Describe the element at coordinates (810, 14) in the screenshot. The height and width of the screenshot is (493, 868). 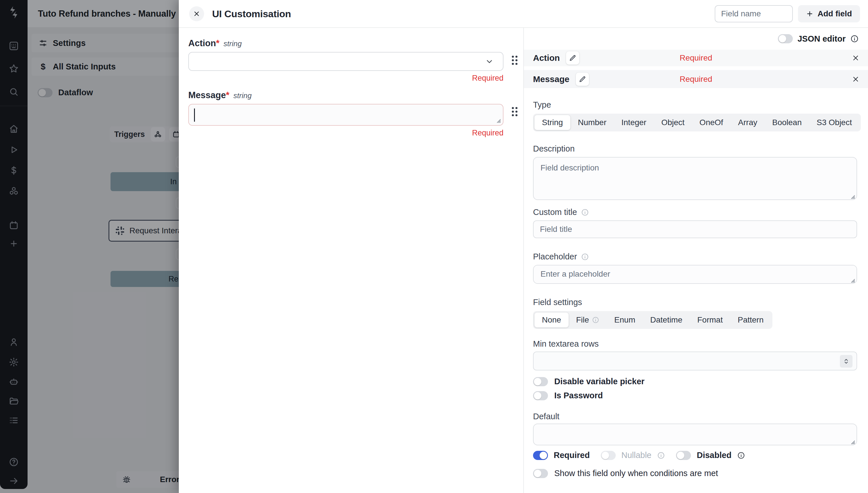
I see `plus-icon` at that location.